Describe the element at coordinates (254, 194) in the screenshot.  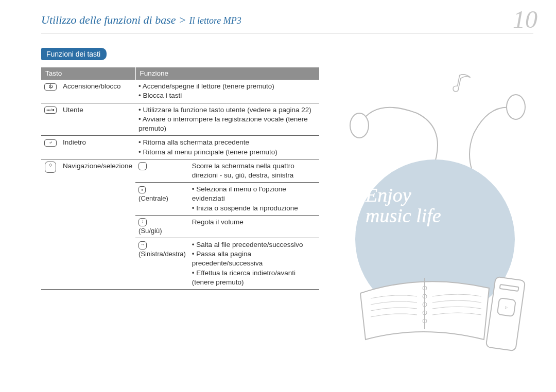
I see `function-item: Seleziona il menu o l'opzione evidenziat…` at that location.